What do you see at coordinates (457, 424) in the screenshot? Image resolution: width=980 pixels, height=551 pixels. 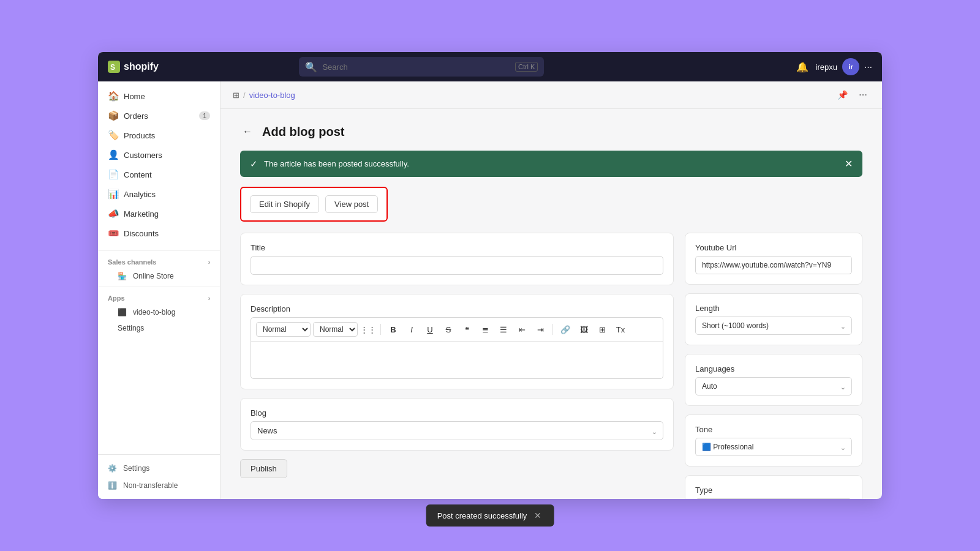 I see `blog-section: Blog News Tech General` at bounding box center [457, 424].